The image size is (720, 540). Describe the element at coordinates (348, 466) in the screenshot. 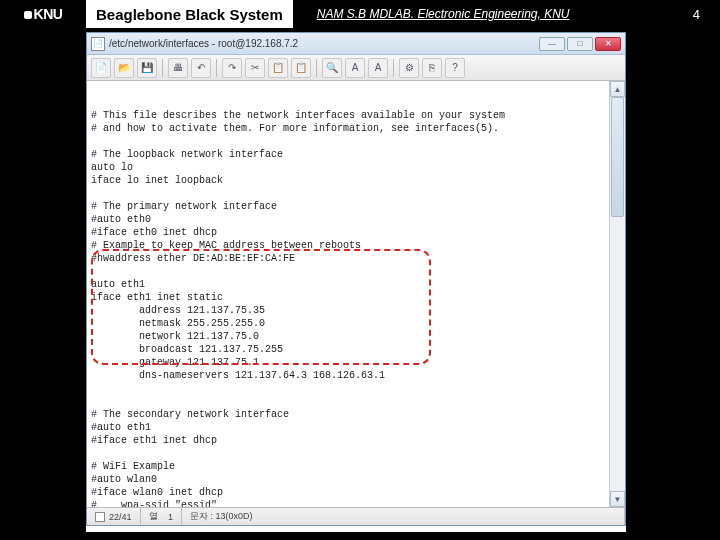

I see `code-line: # WiFi Example` at that location.